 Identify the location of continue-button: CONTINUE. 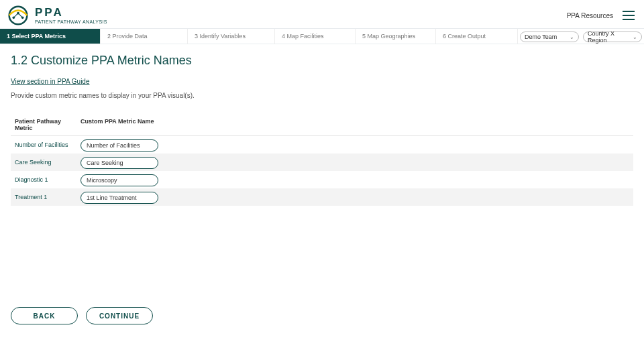
(119, 316).